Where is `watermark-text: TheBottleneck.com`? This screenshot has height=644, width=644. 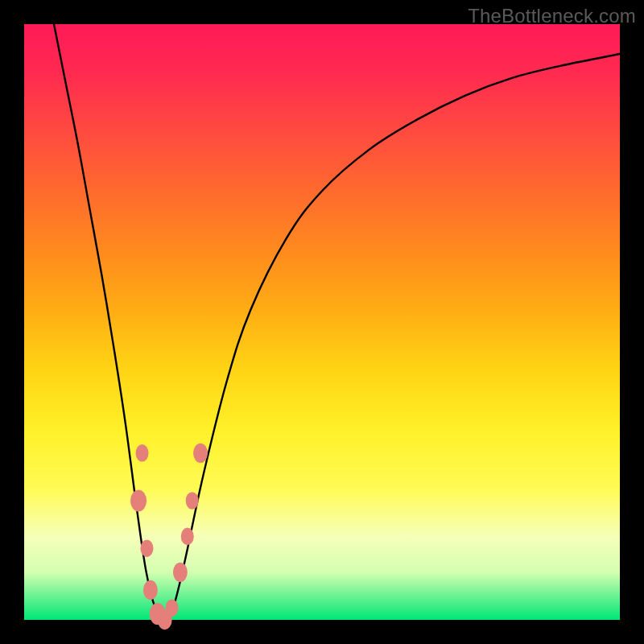
watermark-text: TheBottleneck.com is located at coordinates (552, 16).